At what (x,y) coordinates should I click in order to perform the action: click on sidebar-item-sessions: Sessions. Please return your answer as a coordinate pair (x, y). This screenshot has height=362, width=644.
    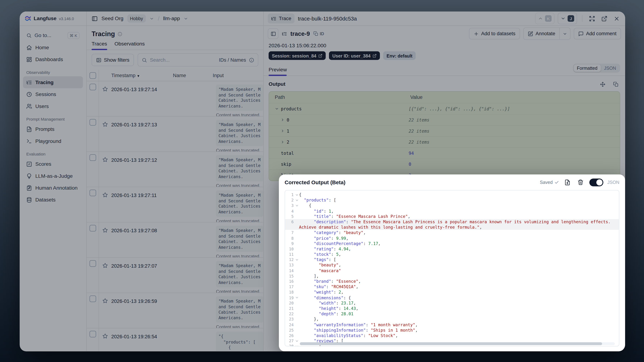
    Looking at the image, I should click on (53, 94).